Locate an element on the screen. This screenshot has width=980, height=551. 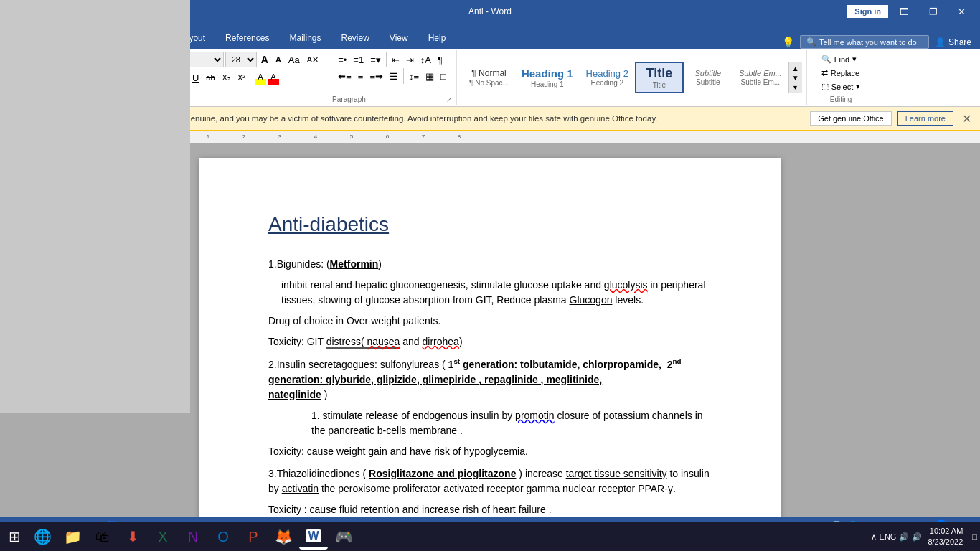
notification-close-button: ✕ is located at coordinates (967, 119).